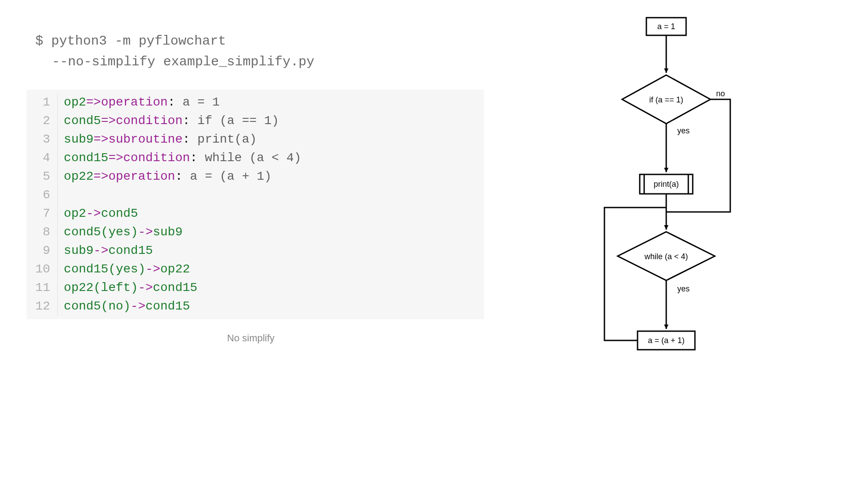 This screenshot has width=868, height=491. I want to click on code-line: cond15(yes)->op22, so click(183, 269).